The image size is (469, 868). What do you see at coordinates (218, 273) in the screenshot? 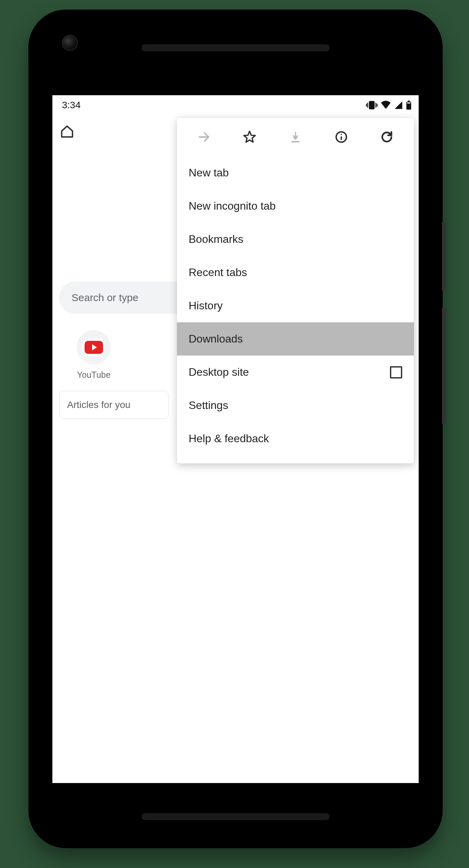
I see `menu-label: Recent tabs` at bounding box center [218, 273].